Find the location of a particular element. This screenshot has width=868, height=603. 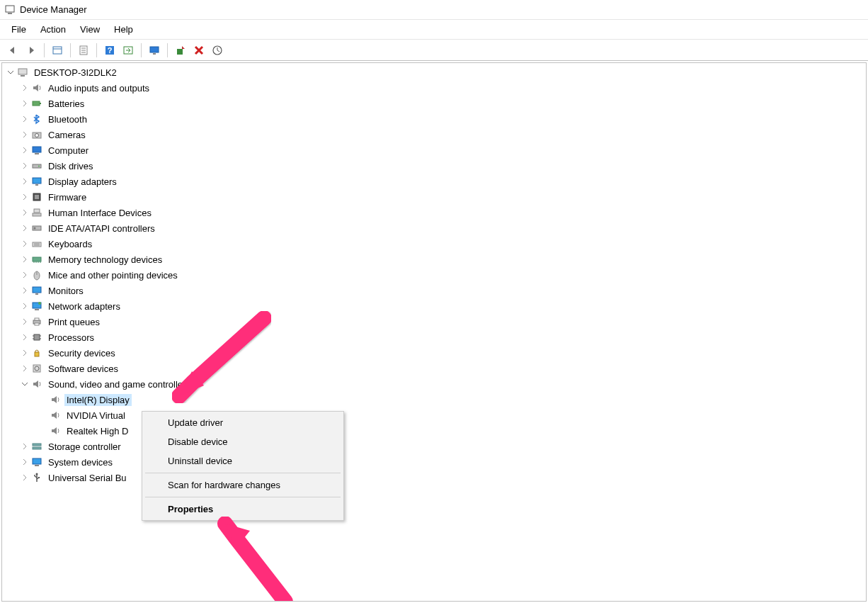

tree-category: Print queues is located at coordinates (434, 322).